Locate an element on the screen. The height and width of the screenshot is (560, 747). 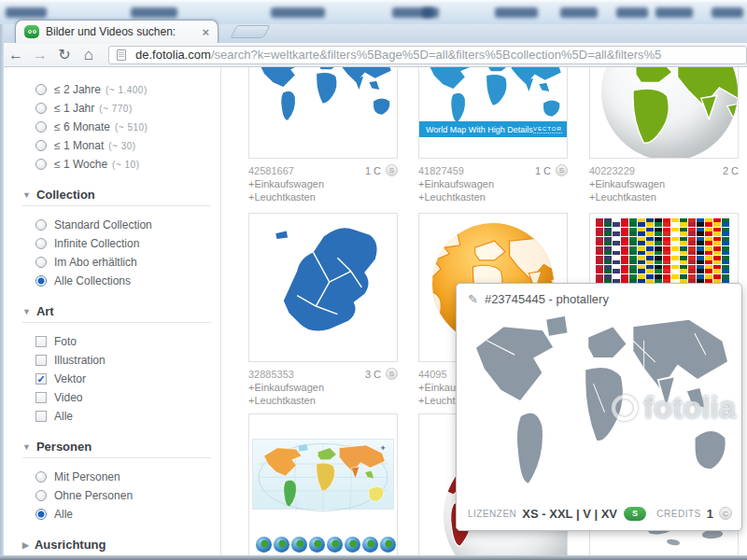
popup-header: ✎ #23745445 - photallery is located at coordinates (599, 297).